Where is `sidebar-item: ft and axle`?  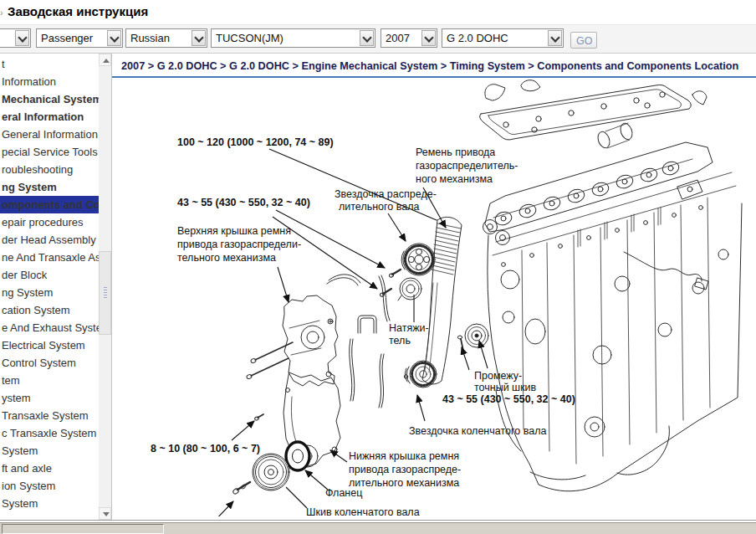 sidebar-item: ft and axle is located at coordinates (49, 469).